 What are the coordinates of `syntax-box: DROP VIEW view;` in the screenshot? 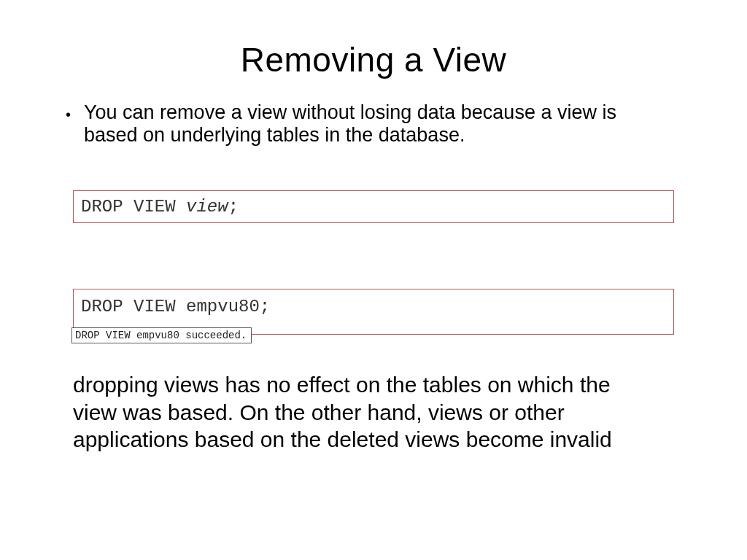 It's located at (374, 207).